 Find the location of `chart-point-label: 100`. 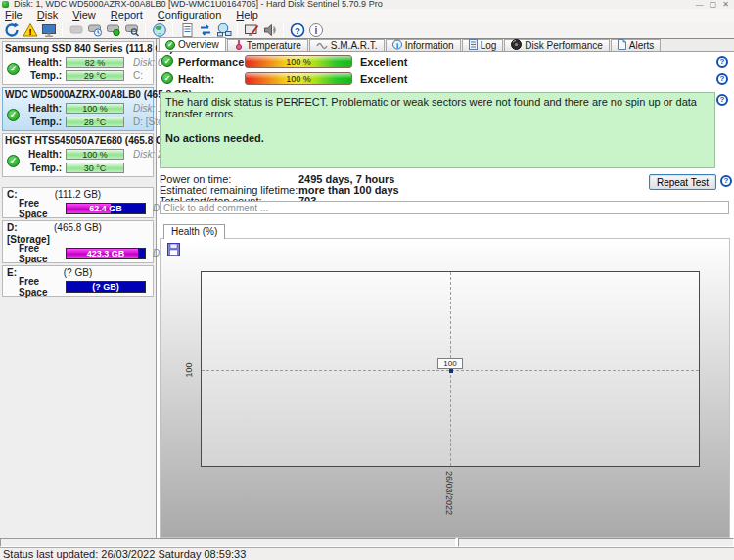

chart-point-label: 100 is located at coordinates (450, 364).